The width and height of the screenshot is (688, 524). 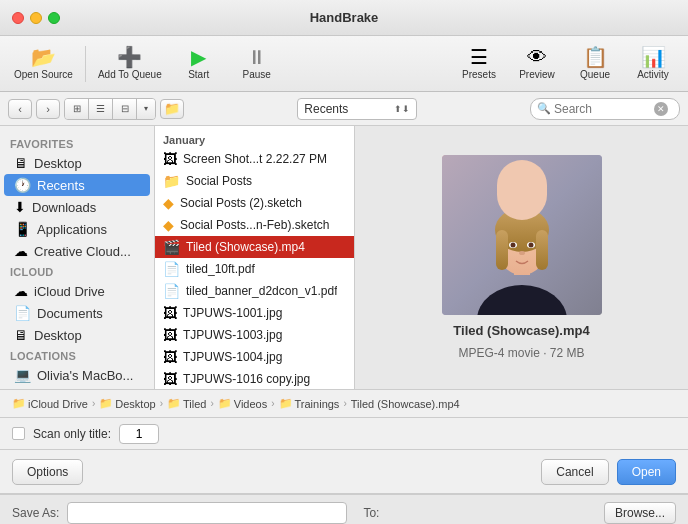 I want to click on scan-label: Scan only title:, so click(x=72, y=434).